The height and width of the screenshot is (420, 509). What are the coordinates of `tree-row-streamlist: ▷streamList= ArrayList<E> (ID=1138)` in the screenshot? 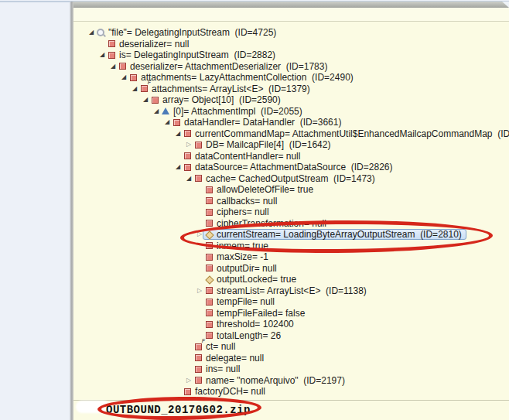 It's located at (291, 291).